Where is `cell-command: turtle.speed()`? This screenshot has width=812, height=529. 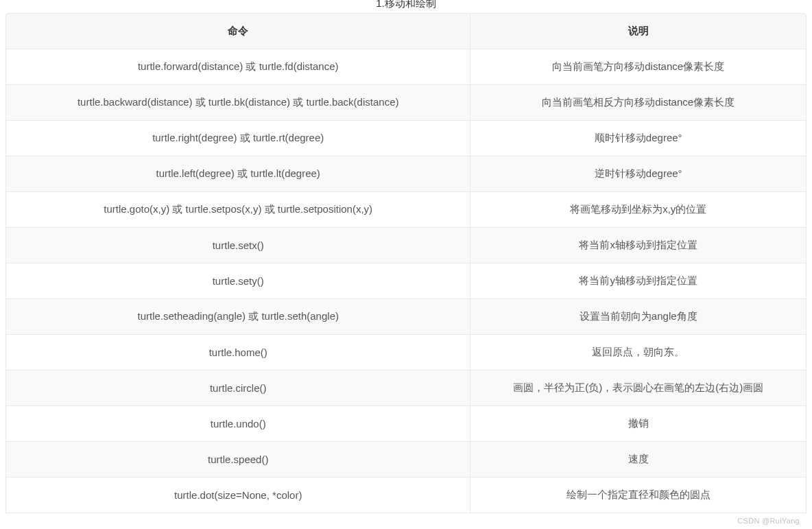
cell-command: turtle.speed() is located at coordinates (237, 460).